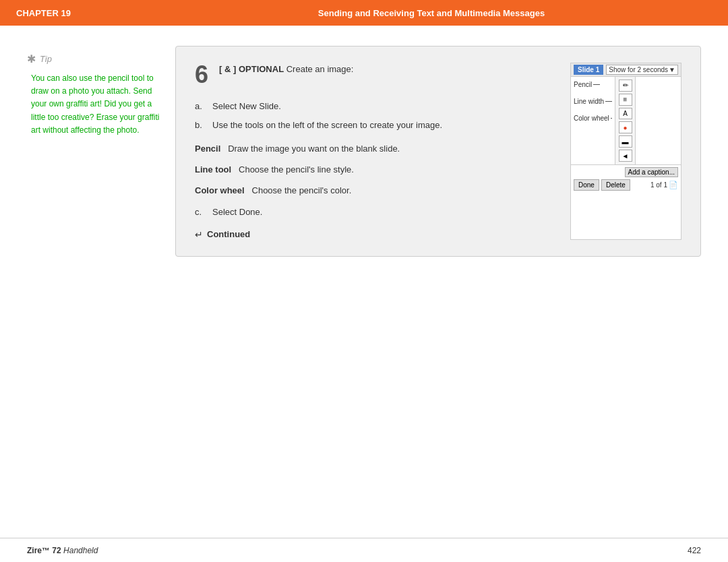 This screenshot has width=728, height=562. Describe the element at coordinates (626, 114) in the screenshot. I see `text-tool-icon: A` at that location.